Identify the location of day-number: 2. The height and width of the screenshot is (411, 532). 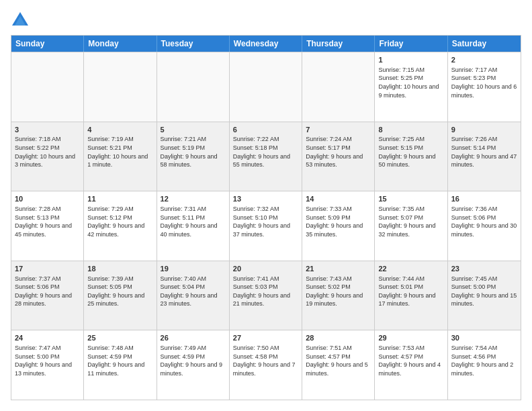
(484, 60).